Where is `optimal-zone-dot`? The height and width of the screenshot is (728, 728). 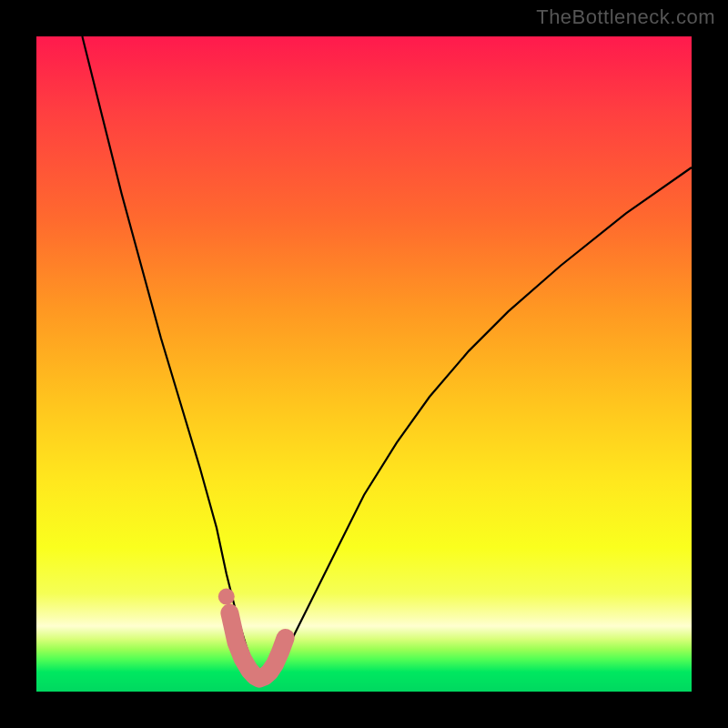
optimal-zone-dot is located at coordinates (227, 597).